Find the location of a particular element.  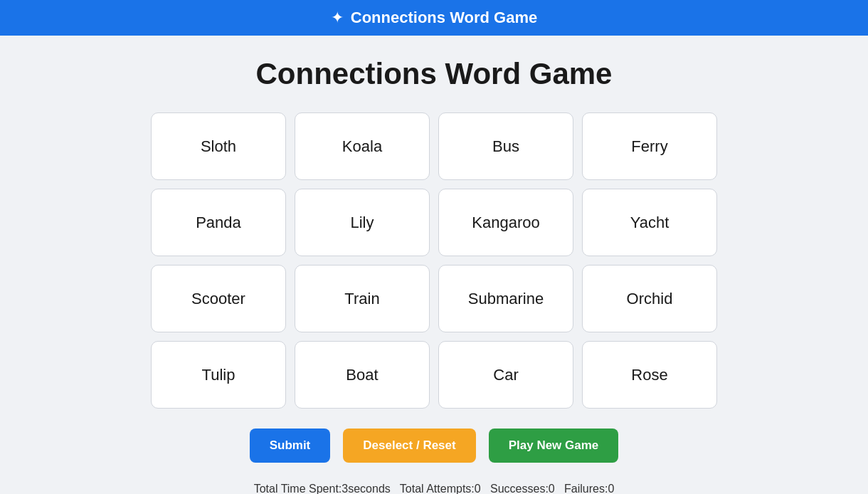

successes-stat: Successes:0 is located at coordinates (522, 488).